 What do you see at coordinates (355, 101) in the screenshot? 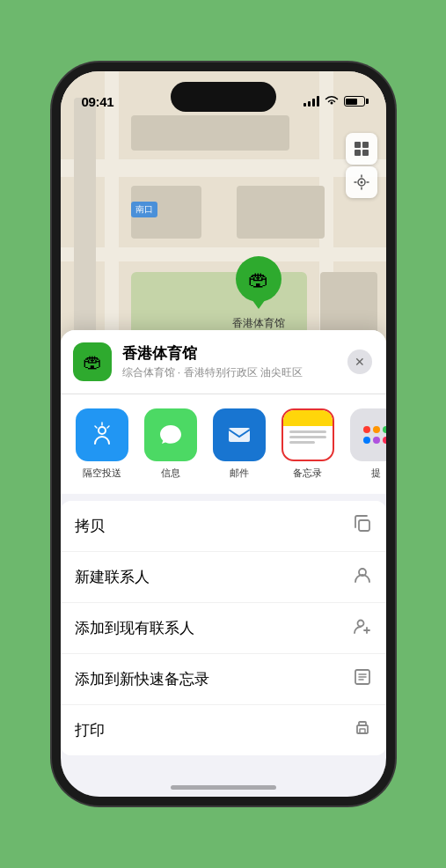
I see `battery-icon` at bounding box center [355, 101].